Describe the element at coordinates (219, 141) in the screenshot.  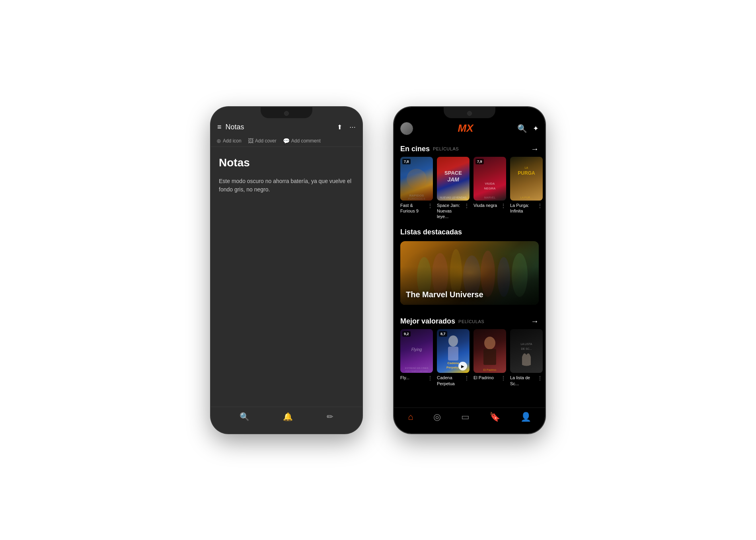
I see `add-icon-icon: ⊕` at that location.